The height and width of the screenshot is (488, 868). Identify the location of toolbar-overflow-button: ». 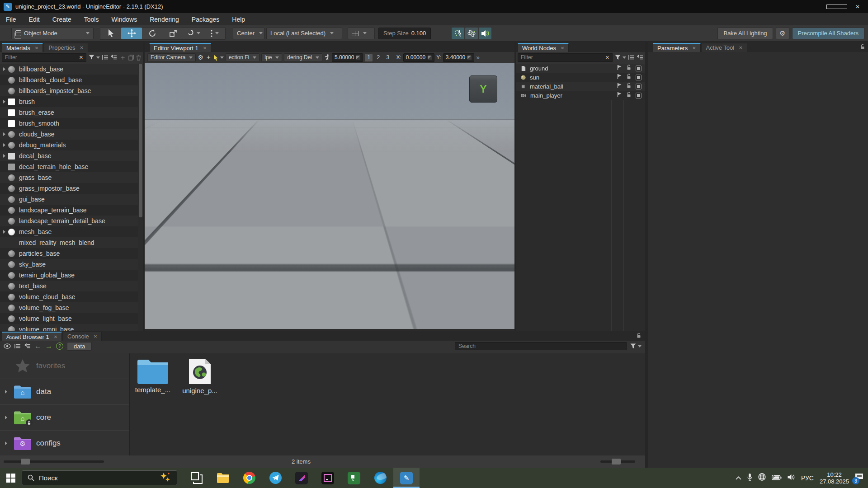
(478, 57).